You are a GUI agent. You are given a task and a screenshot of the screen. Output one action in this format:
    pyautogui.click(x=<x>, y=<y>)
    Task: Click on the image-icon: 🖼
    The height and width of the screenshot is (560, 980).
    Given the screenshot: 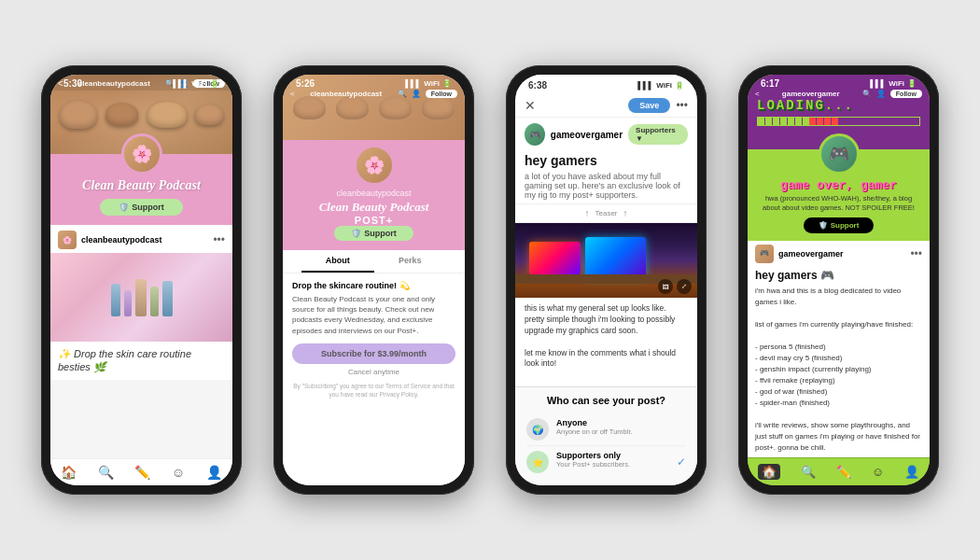 What is the action you would take?
    pyautogui.click(x=665, y=287)
    